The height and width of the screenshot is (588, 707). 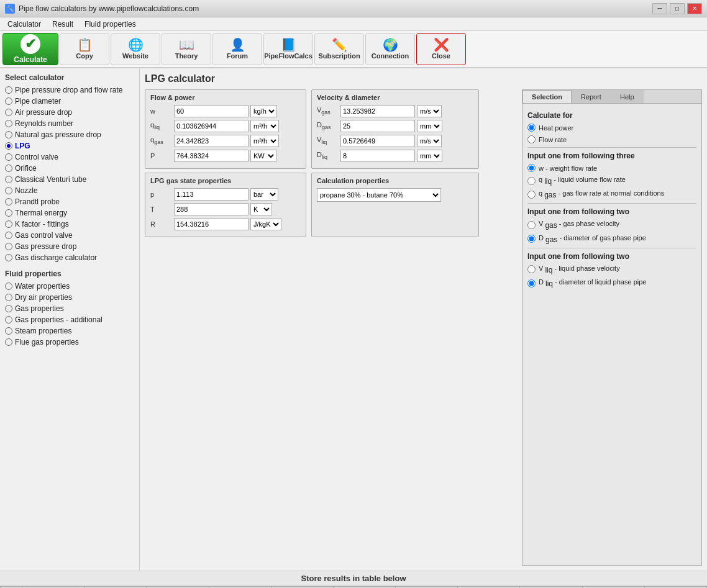 What do you see at coordinates (30, 60) in the screenshot?
I see `calculate-label: Calculate` at bounding box center [30, 60].